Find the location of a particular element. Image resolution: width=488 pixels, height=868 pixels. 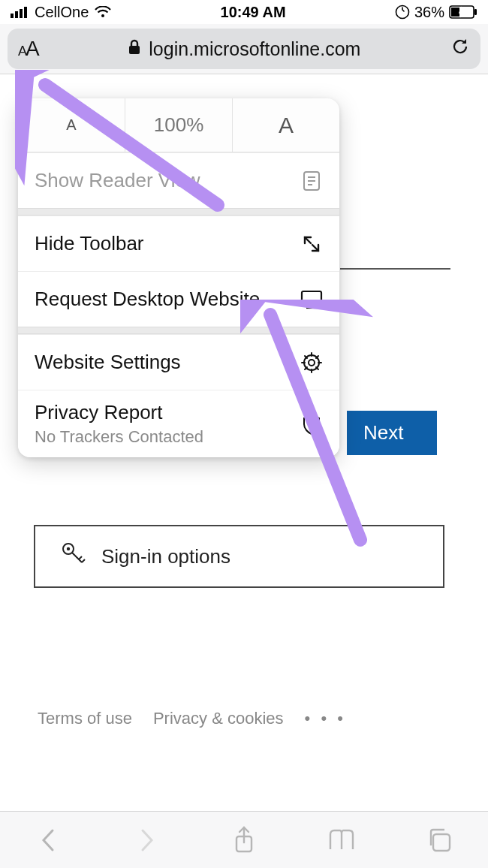

privacy-report-row: Privacy Report No Trackers Contacted is located at coordinates (179, 423).